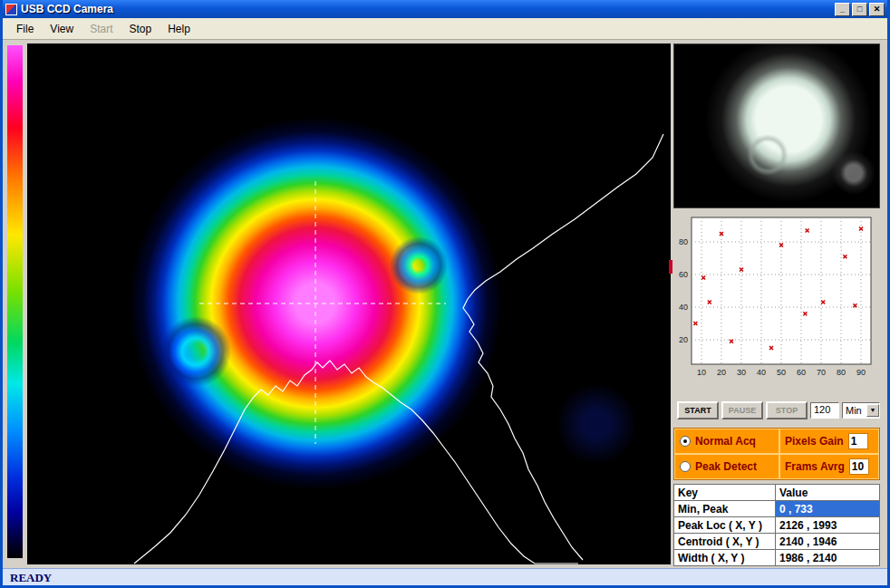 Image resolution: width=890 pixels, height=588 pixels. What do you see at coordinates (727, 467) in the screenshot?
I see `peak-detect-option: Peak Detect` at bounding box center [727, 467].